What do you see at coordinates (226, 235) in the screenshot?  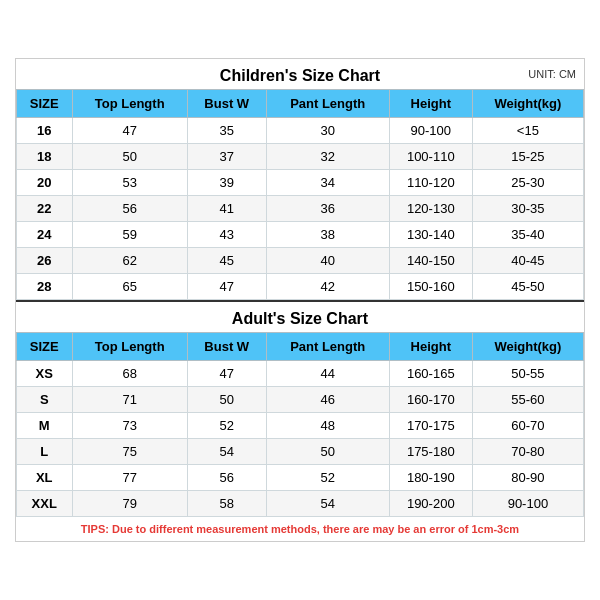 I see `table-cell: 43` at bounding box center [226, 235].